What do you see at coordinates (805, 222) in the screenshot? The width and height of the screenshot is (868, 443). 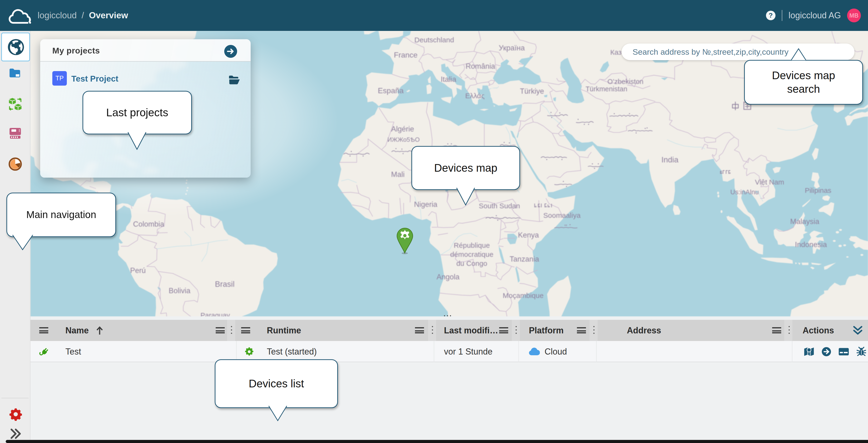 I see `svg-text: Malaysia` at bounding box center [805, 222].